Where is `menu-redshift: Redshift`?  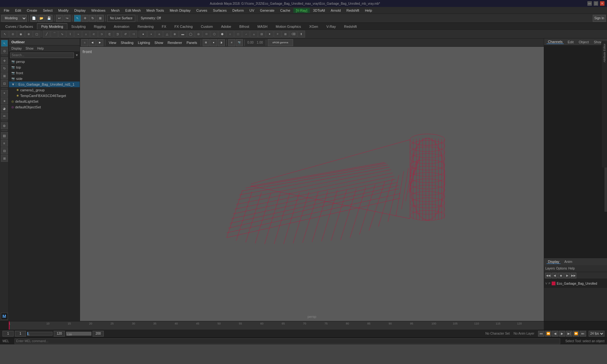
menu-redshift: Redshift is located at coordinates (353, 10).